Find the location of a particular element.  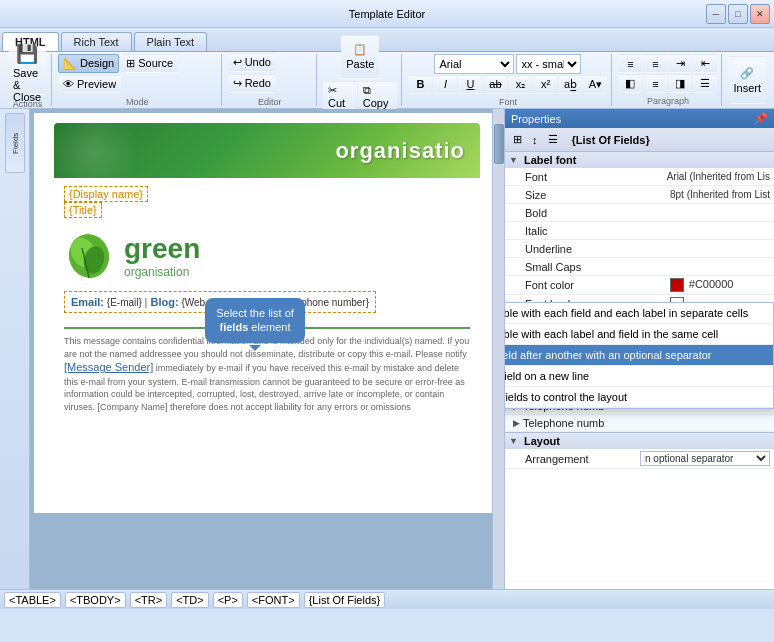

prop-sort-button: ↕ is located at coordinates (535, 140).